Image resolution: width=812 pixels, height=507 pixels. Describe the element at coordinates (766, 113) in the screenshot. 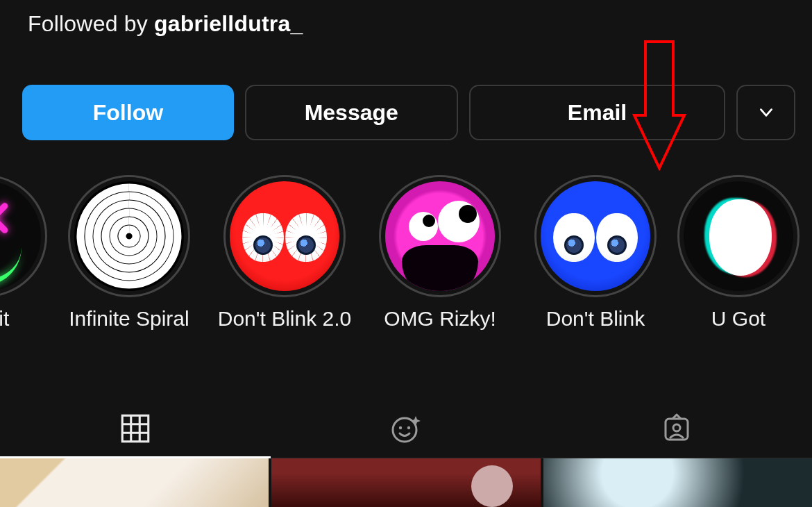

I see `suggested-users-toggle-button` at that location.